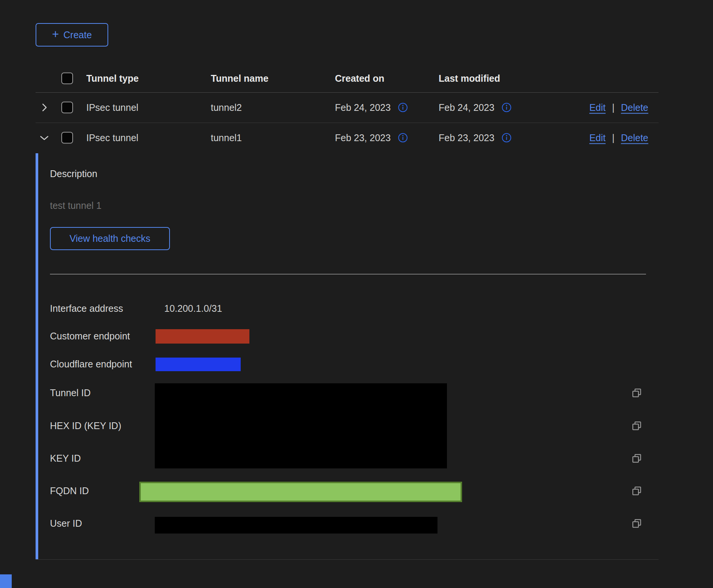  I want to click on description-label: Description, so click(73, 174).